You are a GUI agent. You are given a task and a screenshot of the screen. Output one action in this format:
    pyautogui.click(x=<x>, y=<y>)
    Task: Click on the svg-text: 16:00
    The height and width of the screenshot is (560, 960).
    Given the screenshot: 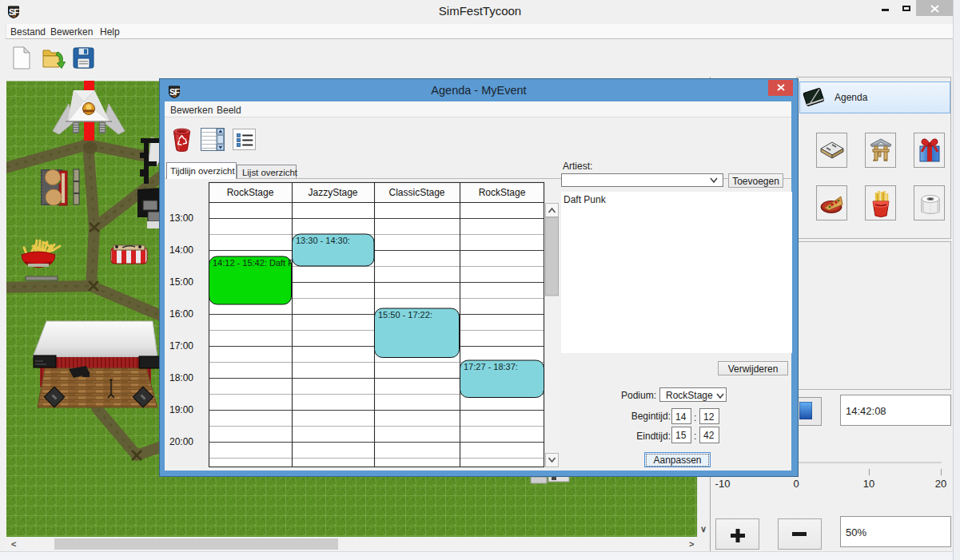 What is the action you would take?
    pyautogui.click(x=181, y=314)
    